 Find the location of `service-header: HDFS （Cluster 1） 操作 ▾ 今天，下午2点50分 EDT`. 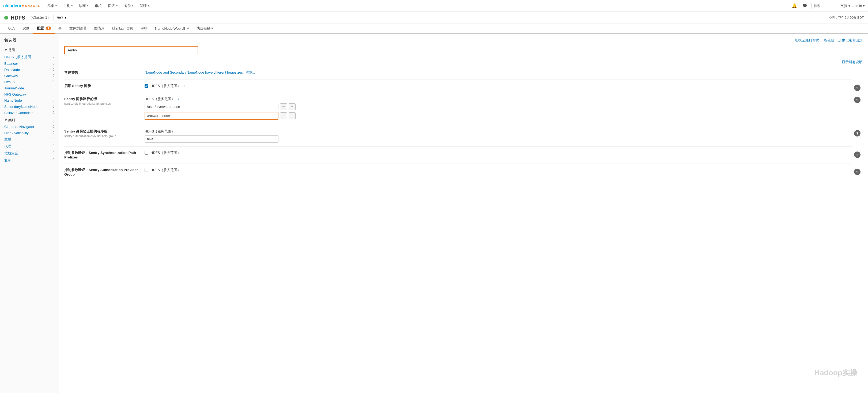

service-header: HDFS （Cluster 1） 操作 ▾ 今天，下午2点50分 EDT is located at coordinates (434, 18).